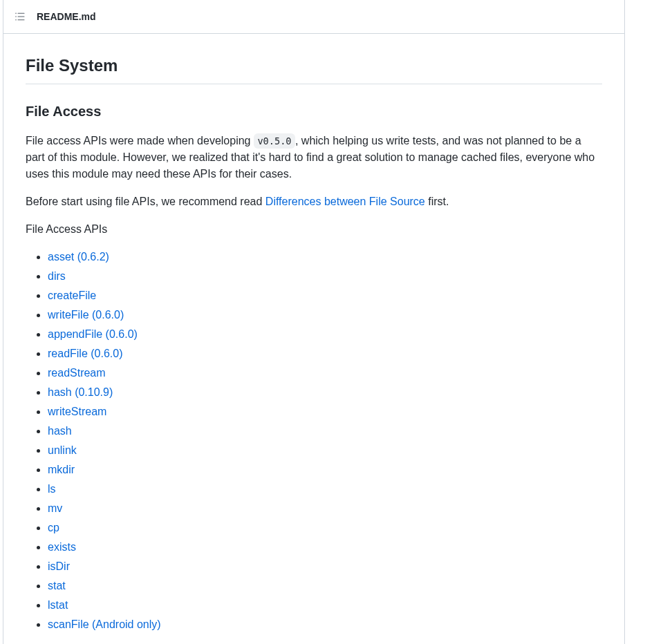 The width and height of the screenshot is (663, 644). I want to click on list-item: isDir, so click(325, 567).